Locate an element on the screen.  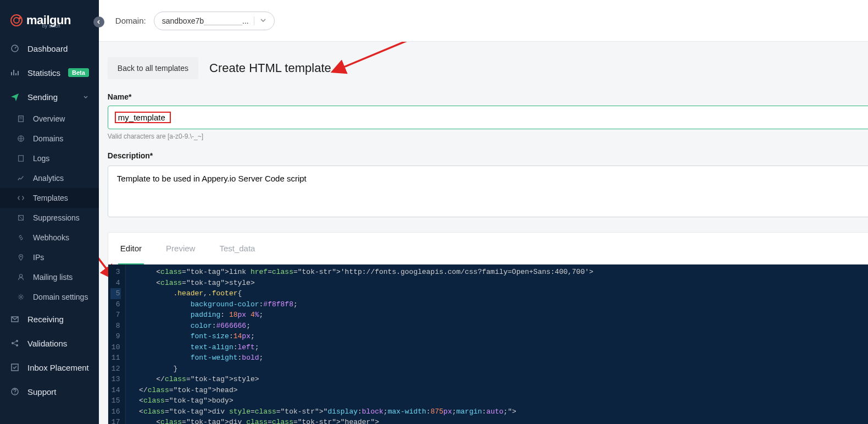
nav-label: Webhooks is located at coordinates (51, 238).